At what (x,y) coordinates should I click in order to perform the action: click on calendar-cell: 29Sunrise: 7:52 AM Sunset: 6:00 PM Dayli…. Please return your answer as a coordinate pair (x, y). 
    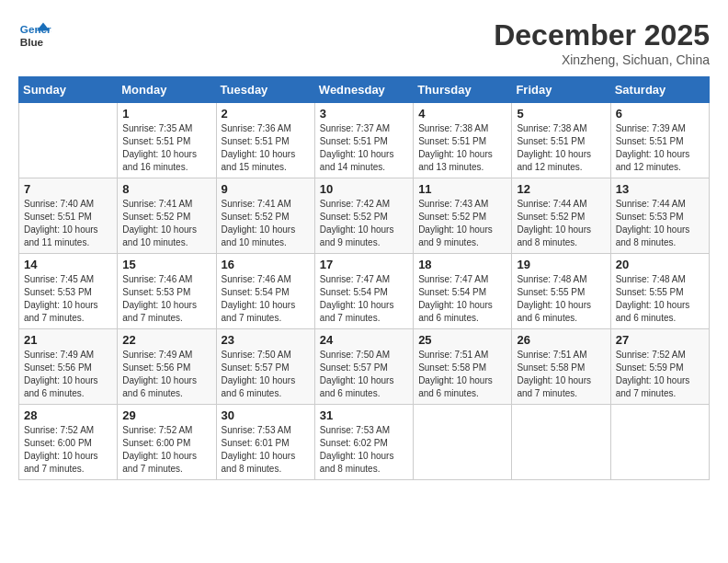
    Looking at the image, I should click on (167, 442).